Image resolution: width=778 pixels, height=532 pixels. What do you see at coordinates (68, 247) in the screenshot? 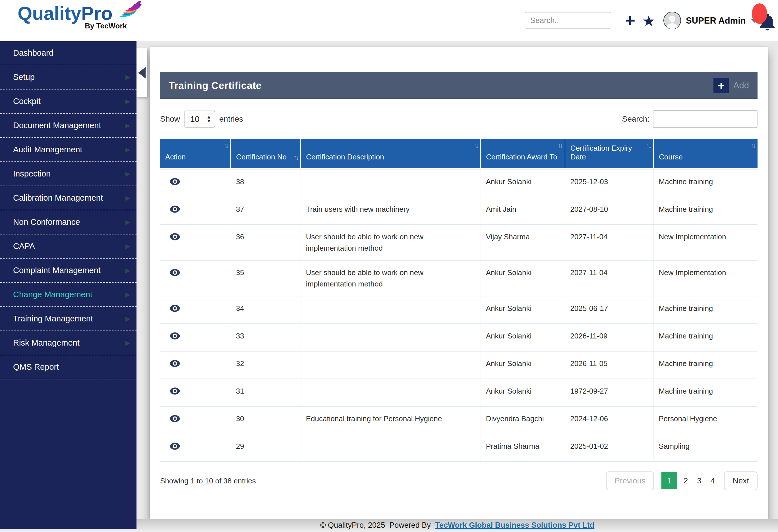
I see `sidebar-item-capa: CAPA ▶` at bounding box center [68, 247].